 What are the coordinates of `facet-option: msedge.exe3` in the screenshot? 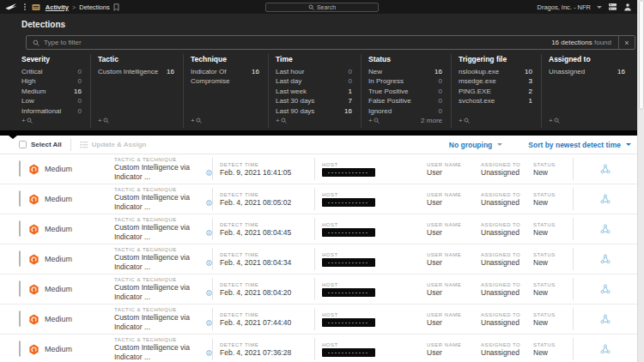 It's located at (495, 81).